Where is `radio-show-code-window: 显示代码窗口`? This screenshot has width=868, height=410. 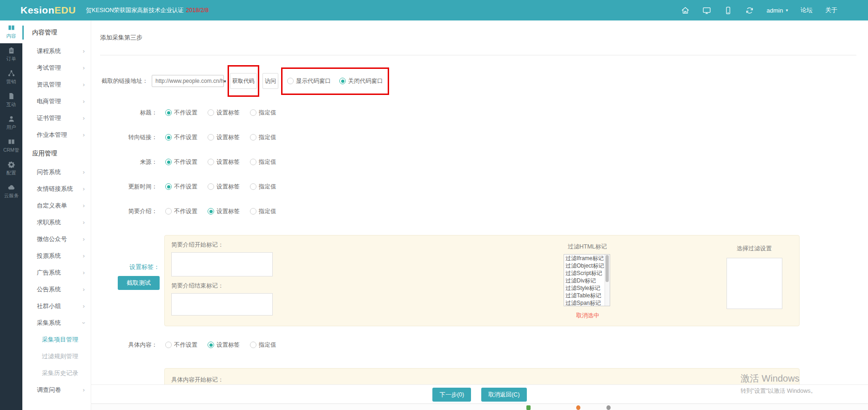 radio-show-code-window: 显示代码窗口 is located at coordinates (309, 81).